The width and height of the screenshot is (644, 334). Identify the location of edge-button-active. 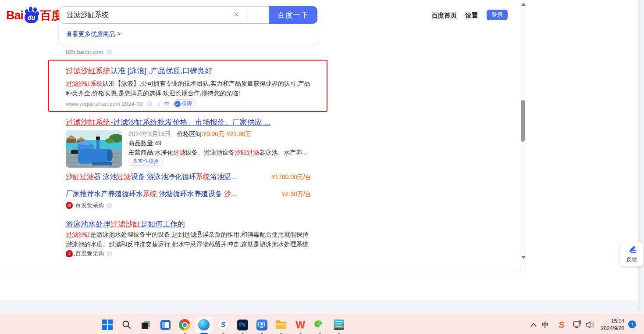
(204, 325).